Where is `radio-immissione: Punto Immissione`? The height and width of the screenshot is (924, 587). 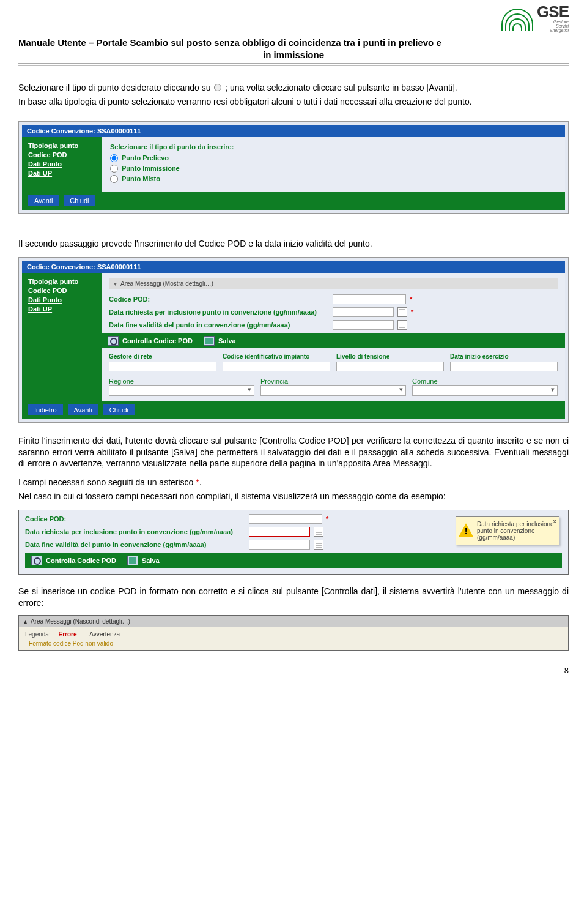
radio-immissione: Punto Immissione is located at coordinates (333, 169).